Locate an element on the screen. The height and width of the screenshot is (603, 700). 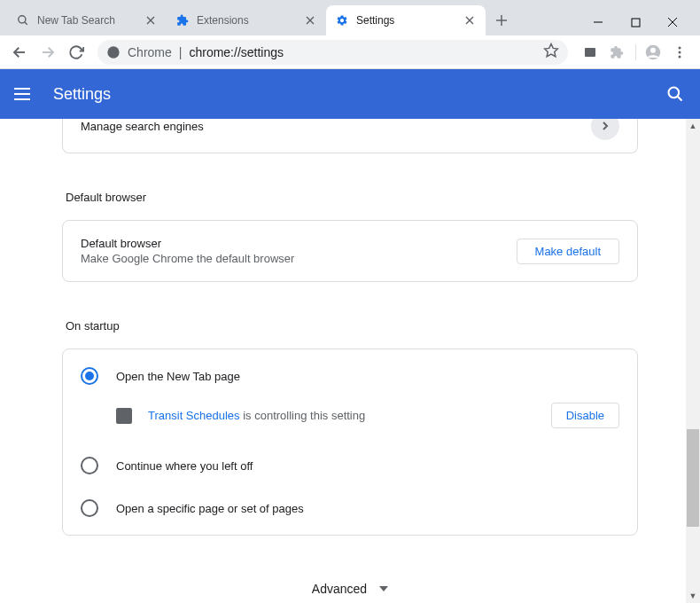
section-title-on-startup: On startup is located at coordinates (350, 326).